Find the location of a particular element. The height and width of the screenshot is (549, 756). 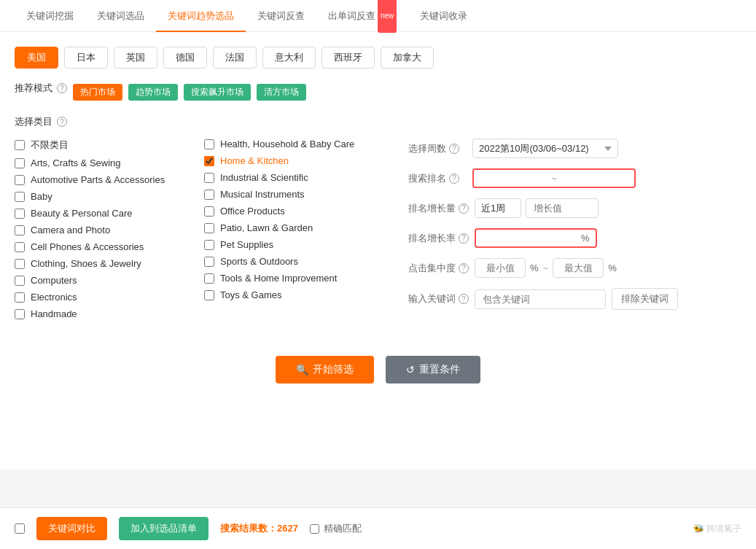

keyword-label: 输入关键词 ? is located at coordinates (439, 299).